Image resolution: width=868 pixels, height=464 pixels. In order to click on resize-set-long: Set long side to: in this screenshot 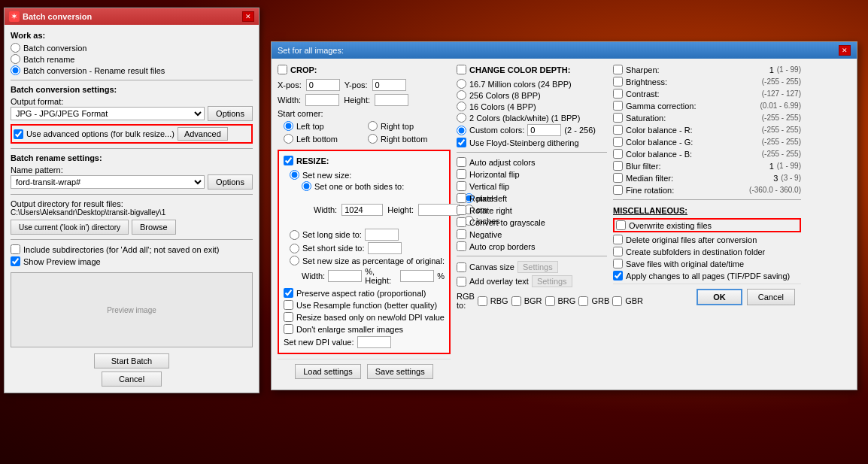, I will do `click(367, 235)`.